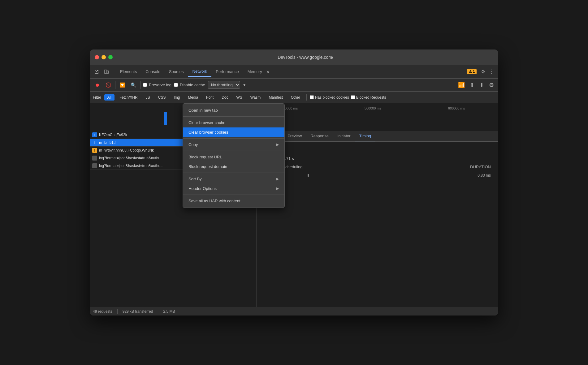 This screenshot has width=588, height=365. What do you see at coordinates (369, 97) in the screenshot?
I see `blocked-requests-check: Blocked Requests` at bounding box center [369, 97].